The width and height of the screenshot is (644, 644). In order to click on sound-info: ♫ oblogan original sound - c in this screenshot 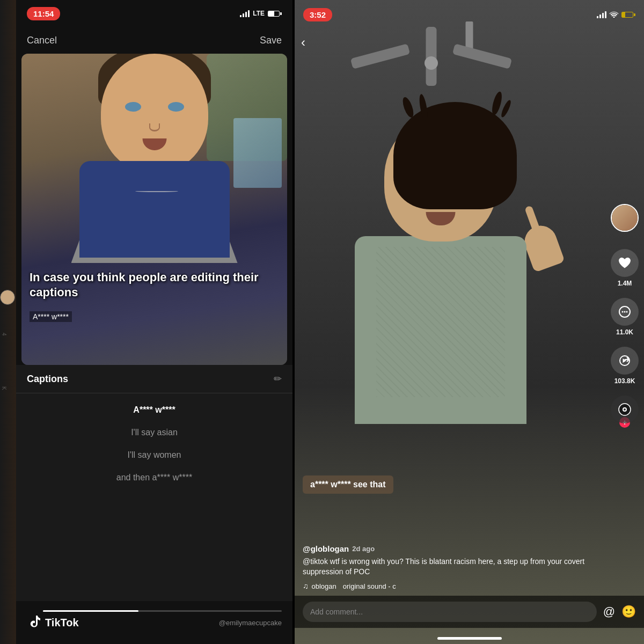, I will do `click(453, 586)`.